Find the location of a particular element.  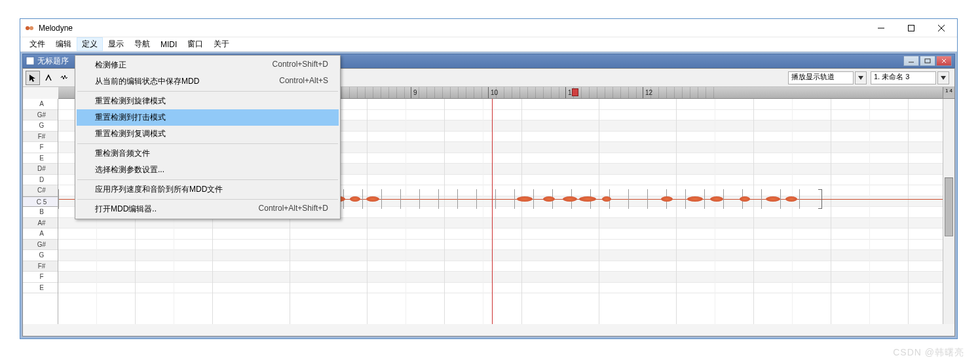

track-view-select: 播放显示轨道 is located at coordinates (821, 78).